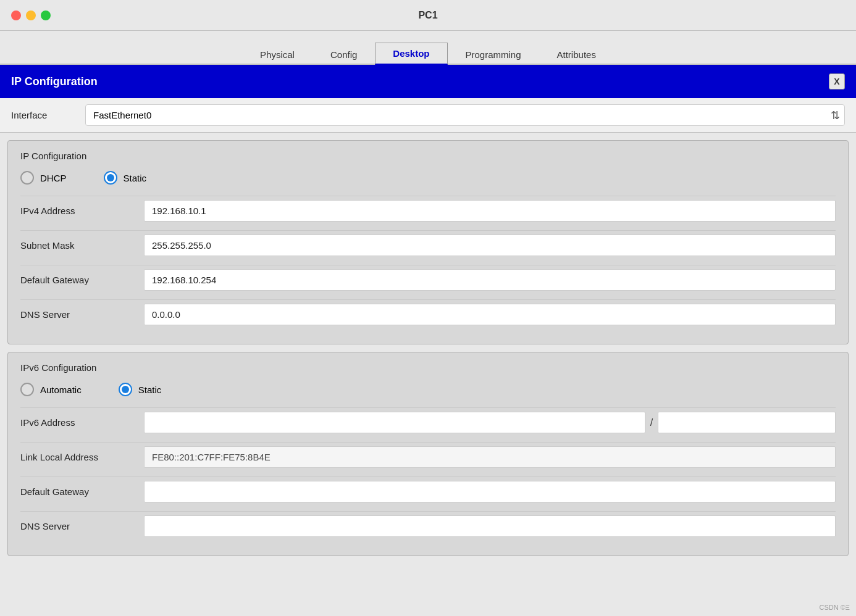  I want to click on ipv6-prefix-input, so click(747, 422).